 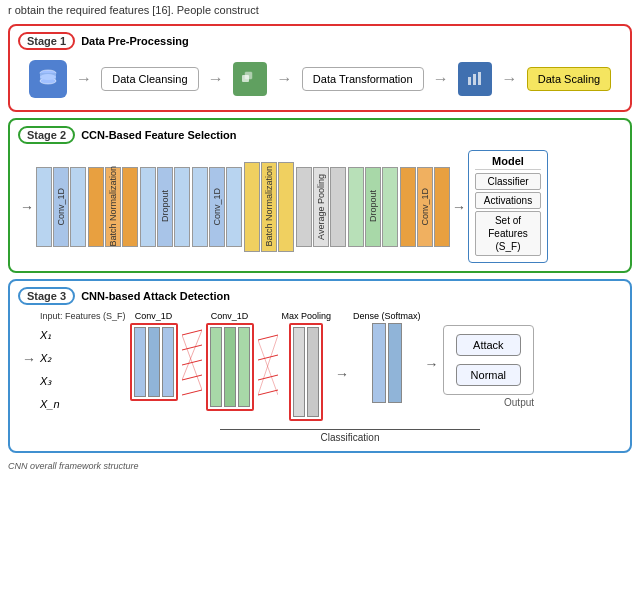 I want to click on conv1d-layer2: Conv_1D, so click(x=217, y=207).